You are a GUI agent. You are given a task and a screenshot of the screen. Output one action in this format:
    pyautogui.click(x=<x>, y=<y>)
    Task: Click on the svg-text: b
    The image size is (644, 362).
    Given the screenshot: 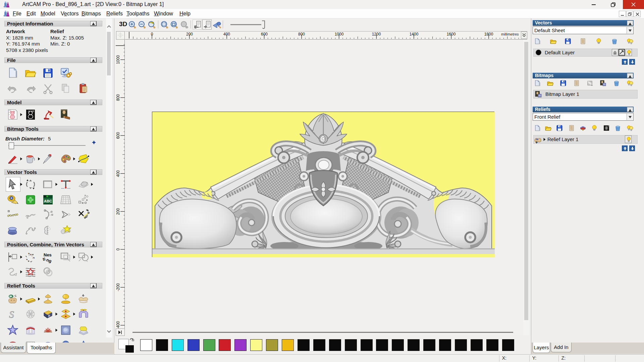 What is the action you would take?
    pyautogui.click(x=49, y=316)
    